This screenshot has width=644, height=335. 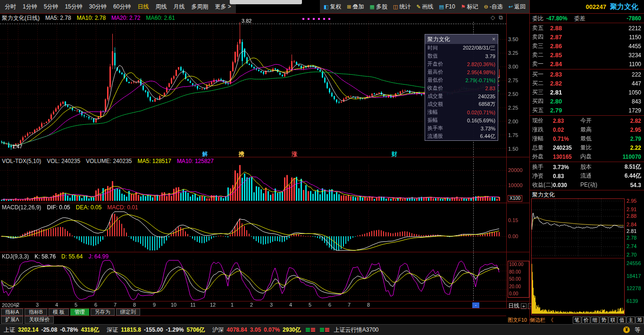 I want to click on window-icon-0: ◇, so click(x=493, y=17).